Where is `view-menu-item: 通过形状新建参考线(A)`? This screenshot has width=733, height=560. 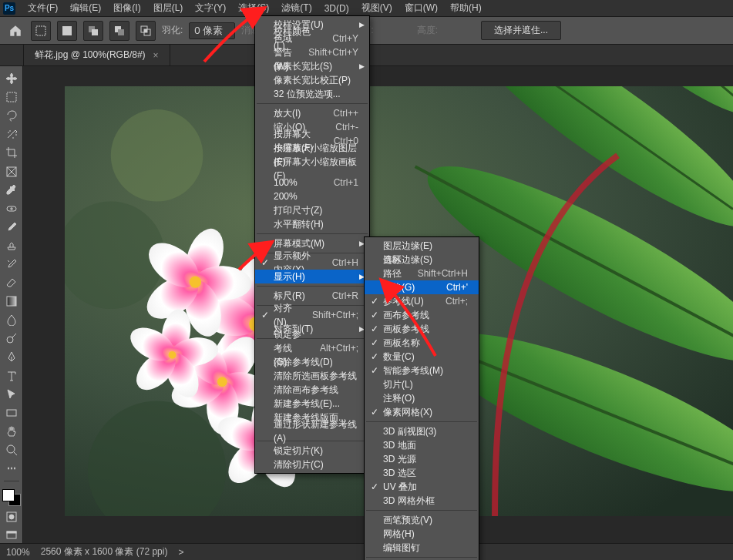
view-menu-item: 通过形状新建参考线(A) is located at coordinates (312, 431).